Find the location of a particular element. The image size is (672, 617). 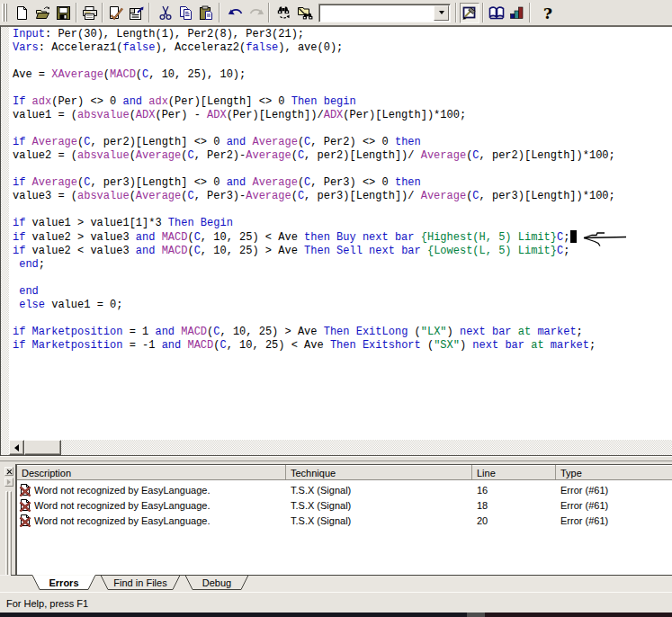

find-button is located at coordinates (284, 13).